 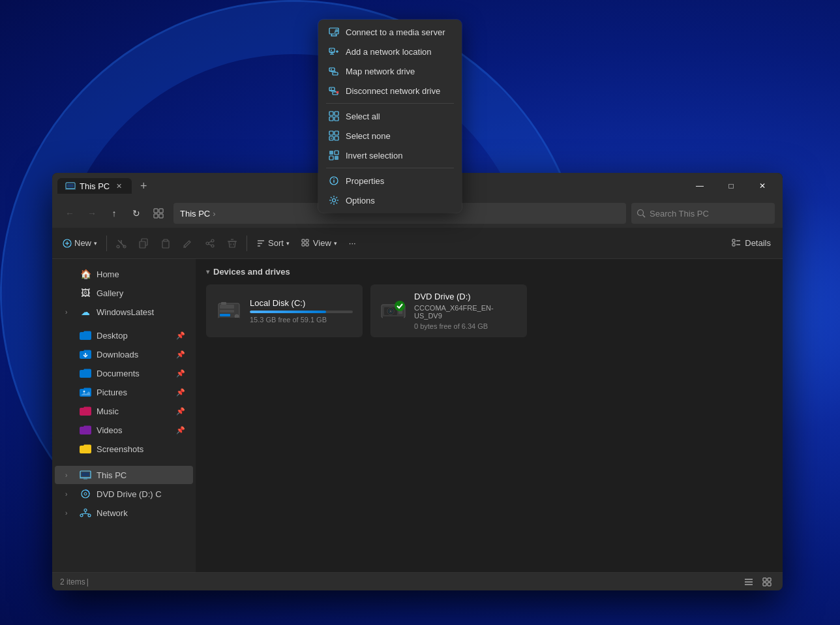 What do you see at coordinates (352, 243) in the screenshot?
I see `more-button: ···` at bounding box center [352, 243].